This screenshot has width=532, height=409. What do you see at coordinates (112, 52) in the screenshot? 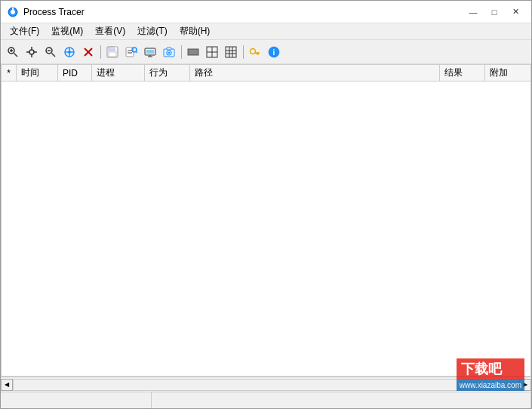
I see `save-button` at bounding box center [112, 52].